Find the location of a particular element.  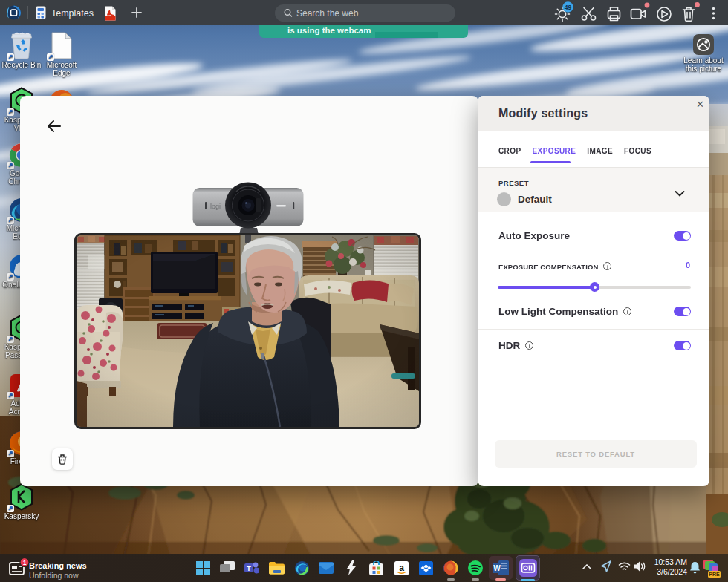

svg-text: PRE is located at coordinates (715, 575).